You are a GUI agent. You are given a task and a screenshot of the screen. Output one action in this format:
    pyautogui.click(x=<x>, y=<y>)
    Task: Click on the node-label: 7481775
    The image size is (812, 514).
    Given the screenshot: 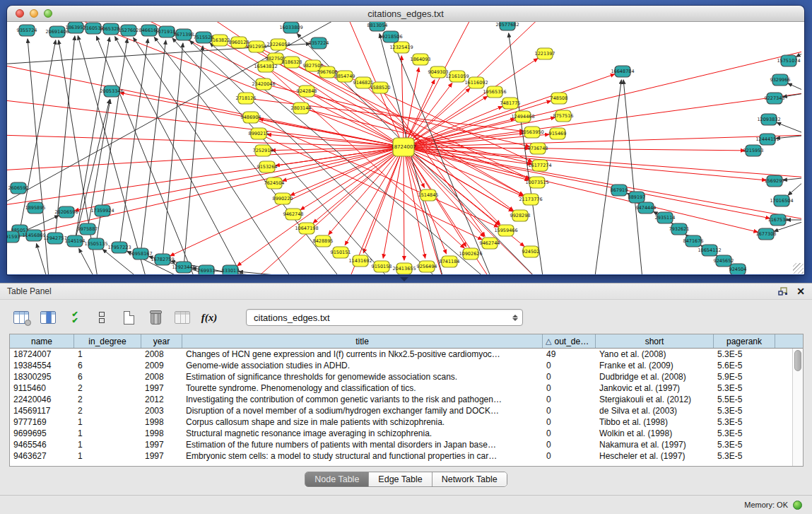 What is the action you would take?
    pyautogui.click(x=510, y=103)
    